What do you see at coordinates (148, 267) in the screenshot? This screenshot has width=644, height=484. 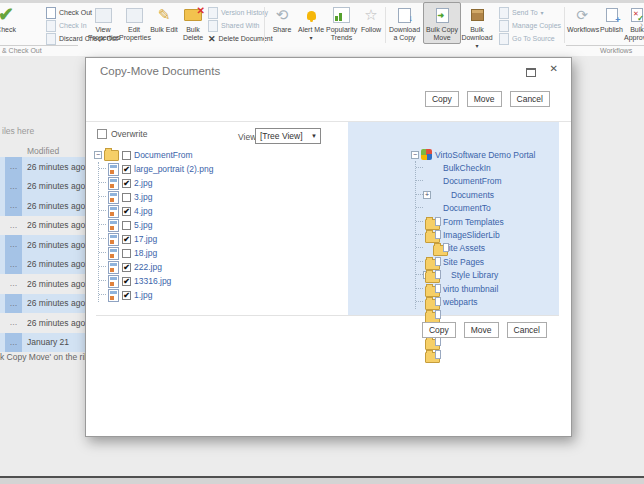 I see `file-name: 222.jpg` at bounding box center [148, 267].